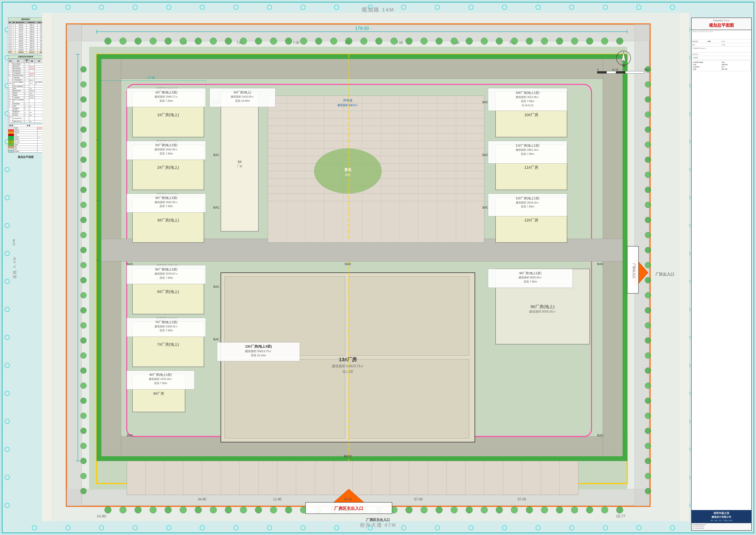  What do you see at coordinates (18, 115) in the screenshot?
I see `stats-cell: 机动停车位` at bounding box center [18, 115].